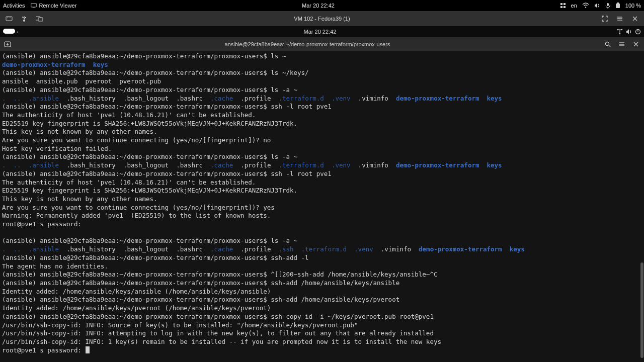 Image resolution: width=644 pixels, height=362 pixels. Describe the element at coordinates (608, 44) in the screenshot. I see `search-icon` at that location.